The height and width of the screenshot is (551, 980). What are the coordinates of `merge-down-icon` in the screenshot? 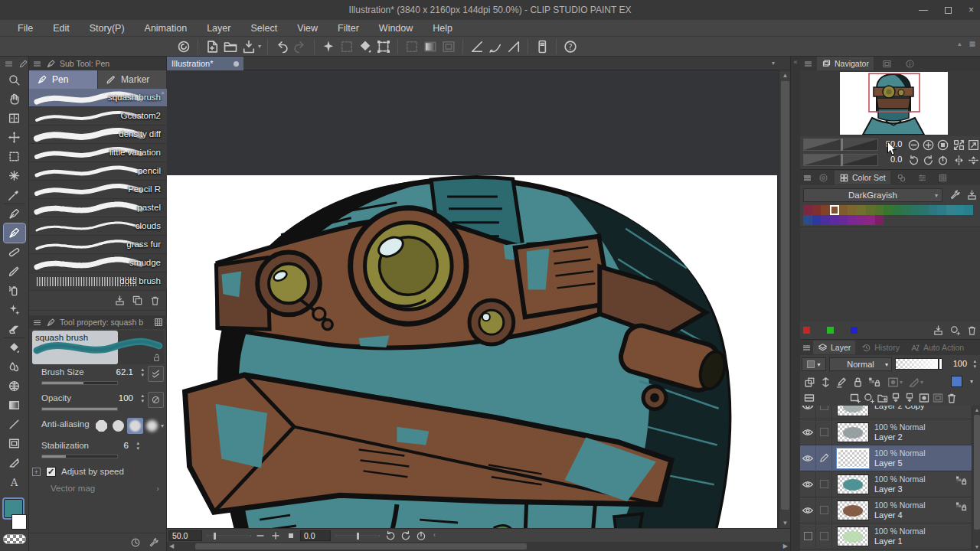 It's located at (910, 398).